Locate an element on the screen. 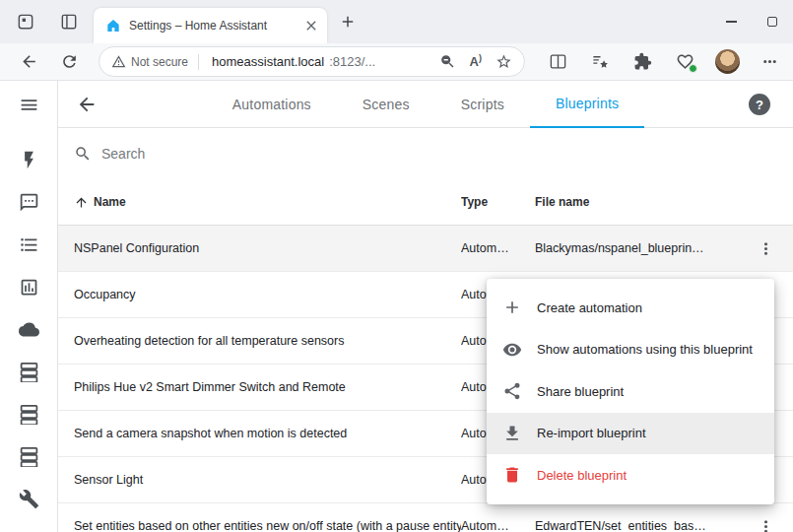 This screenshot has width=793, height=532. trash-icon is located at coordinates (512, 475).